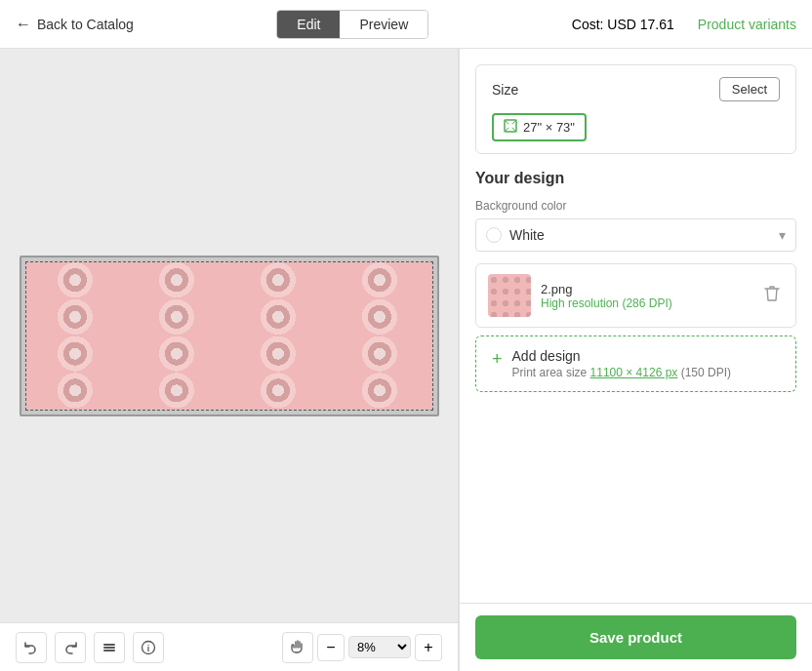  I want to click on rug-inner, so click(229, 336).